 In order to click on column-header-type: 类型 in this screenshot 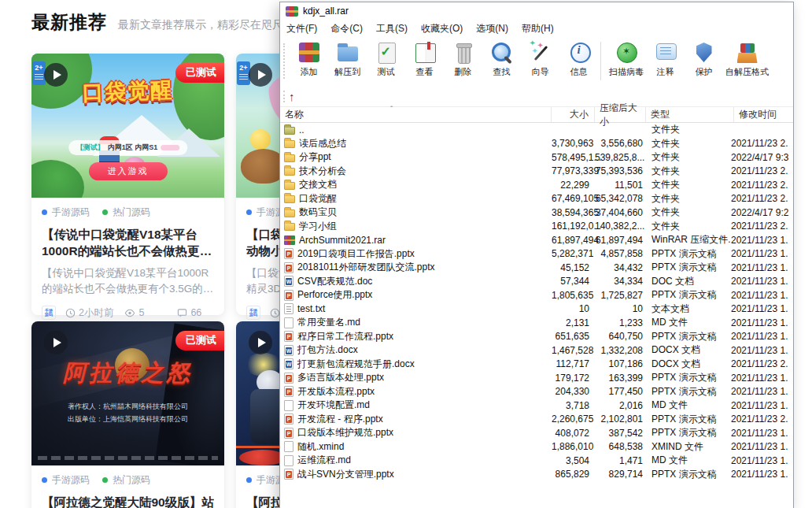, I will do `click(690, 115)`.